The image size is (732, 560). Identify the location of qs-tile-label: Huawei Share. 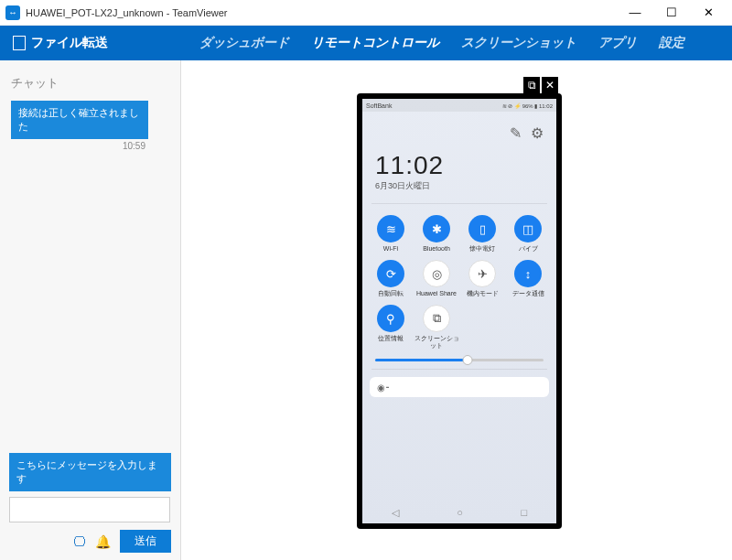
(436, 296).